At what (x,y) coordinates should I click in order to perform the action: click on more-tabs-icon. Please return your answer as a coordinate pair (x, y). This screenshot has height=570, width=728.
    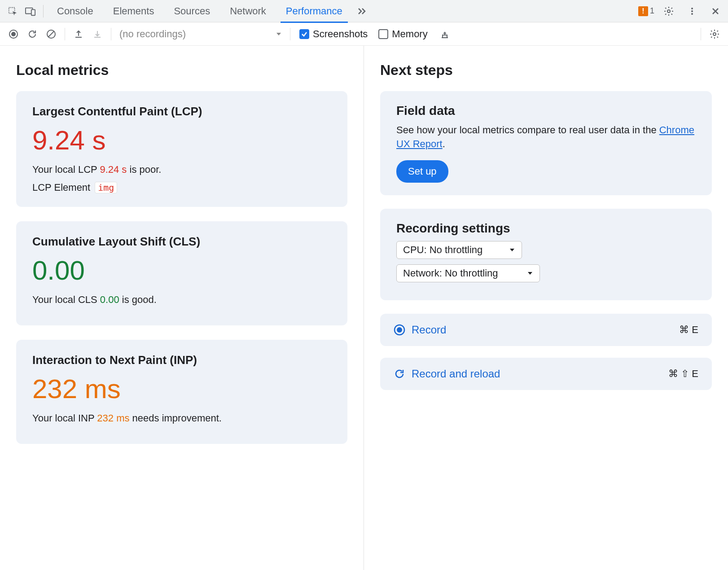
    Looking at the image, I should click on (361, 11).